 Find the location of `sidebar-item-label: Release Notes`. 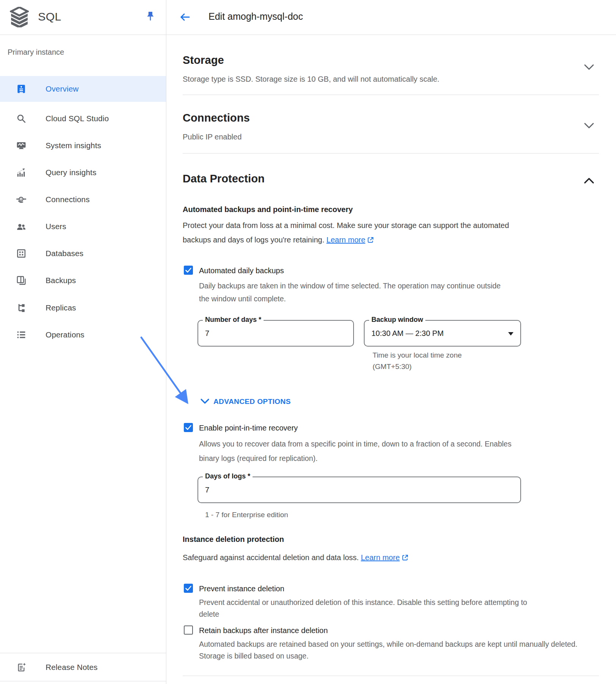

sidebar-item-label: Release Notes is located at coordinates (71, 667).